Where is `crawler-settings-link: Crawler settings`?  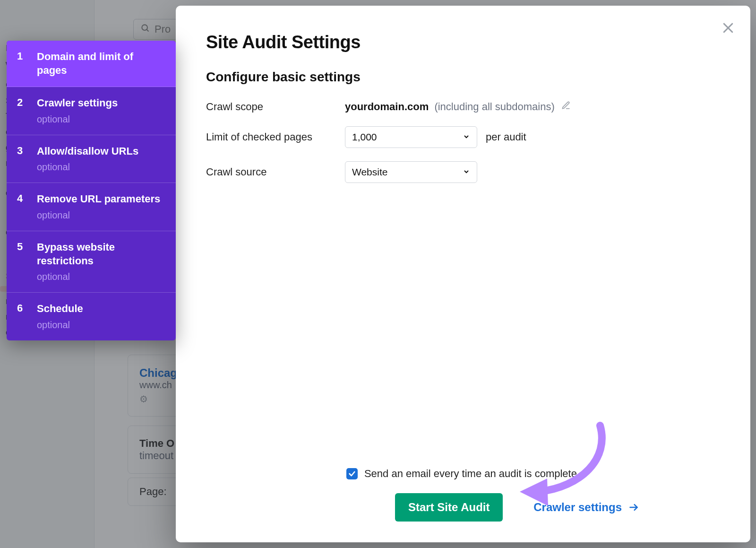 crawler-settings-link: Crawler settings is located at coordinates (587, 507).